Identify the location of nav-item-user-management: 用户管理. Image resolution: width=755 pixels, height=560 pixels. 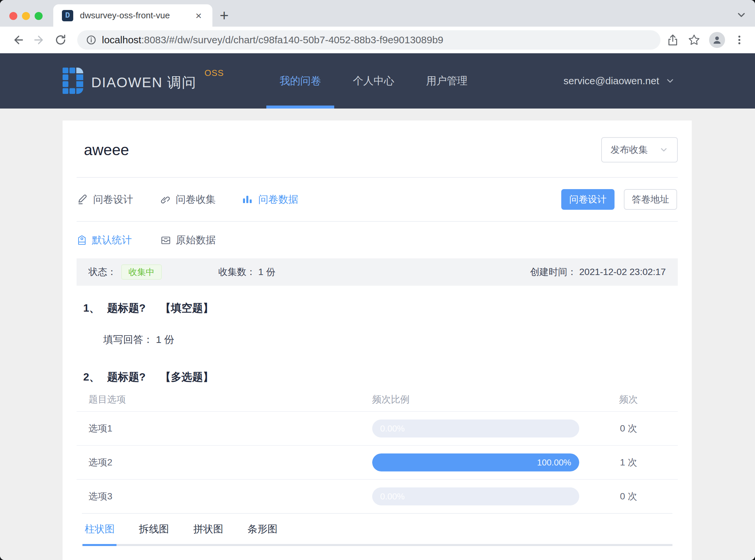
(447, 81).